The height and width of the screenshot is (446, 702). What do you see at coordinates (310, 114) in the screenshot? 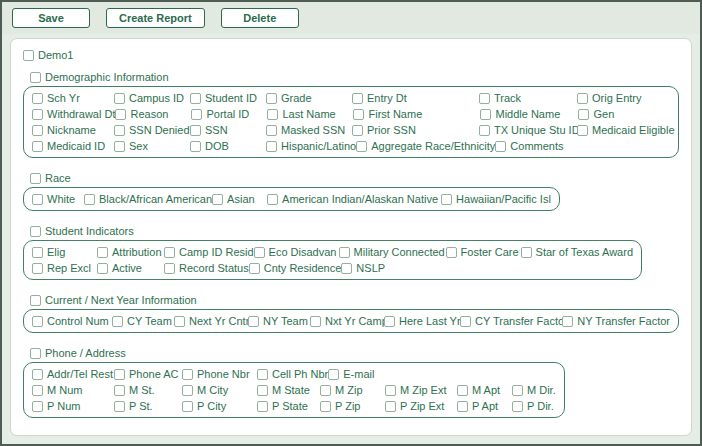
I see `checkbox-item: Last Name` at bounding box center [310, 114].